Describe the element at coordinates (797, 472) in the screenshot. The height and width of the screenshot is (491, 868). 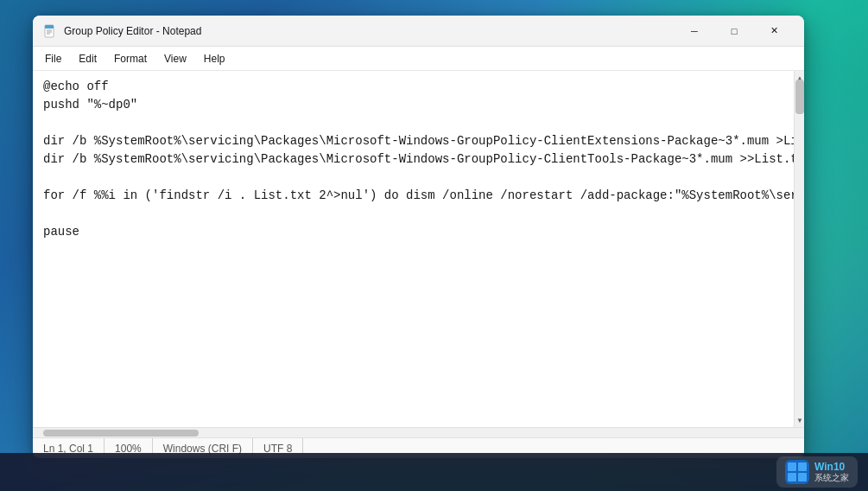
I see `brand-logo` at that location.